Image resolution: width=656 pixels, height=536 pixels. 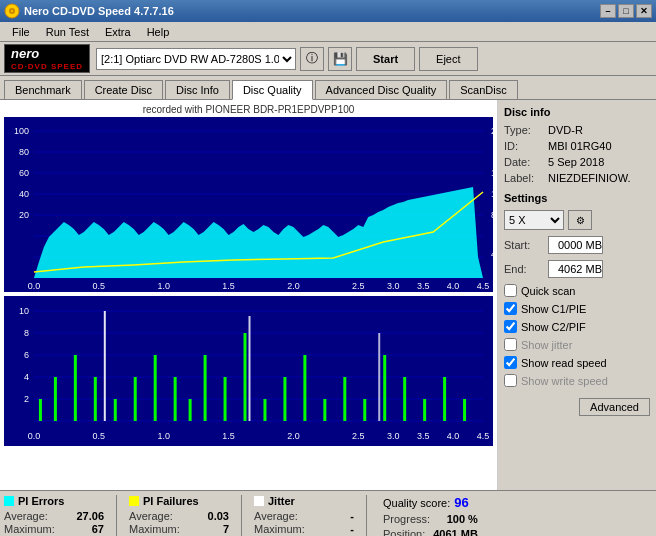 I want to click on position-row: Position: 4061 MB, so click(x=430, y=532).